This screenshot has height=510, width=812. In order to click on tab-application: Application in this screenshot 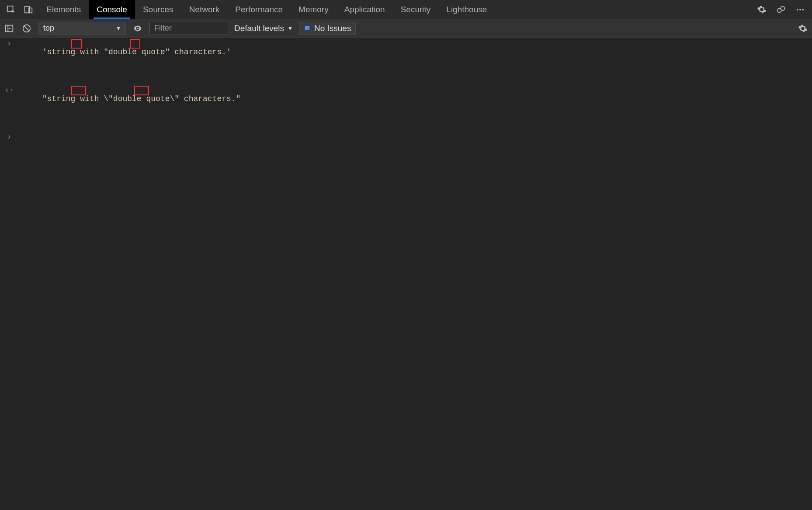, I will do `click(364, 10)`.